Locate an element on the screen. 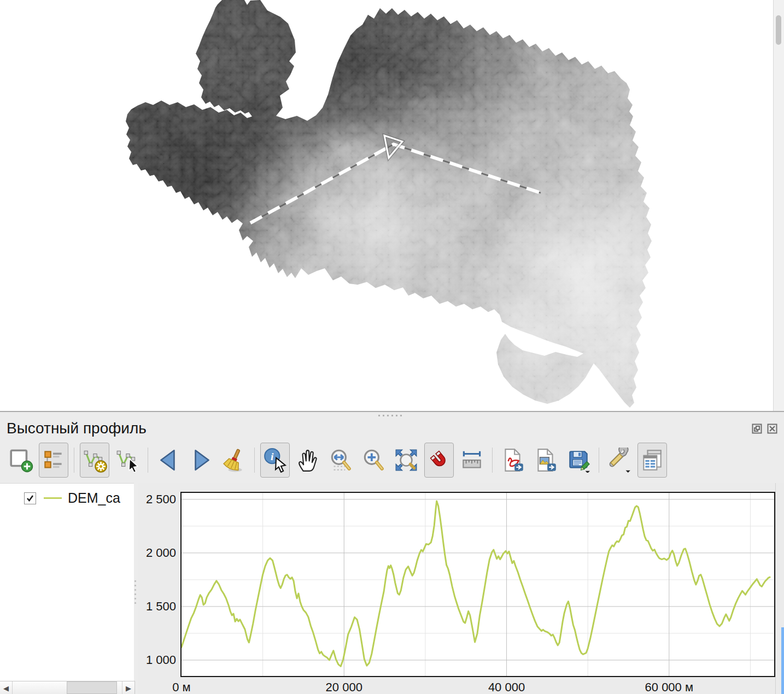 The height and width of the screenshot is (694, 784). toolbar-button-snapping is located at coordinates (439, 460).